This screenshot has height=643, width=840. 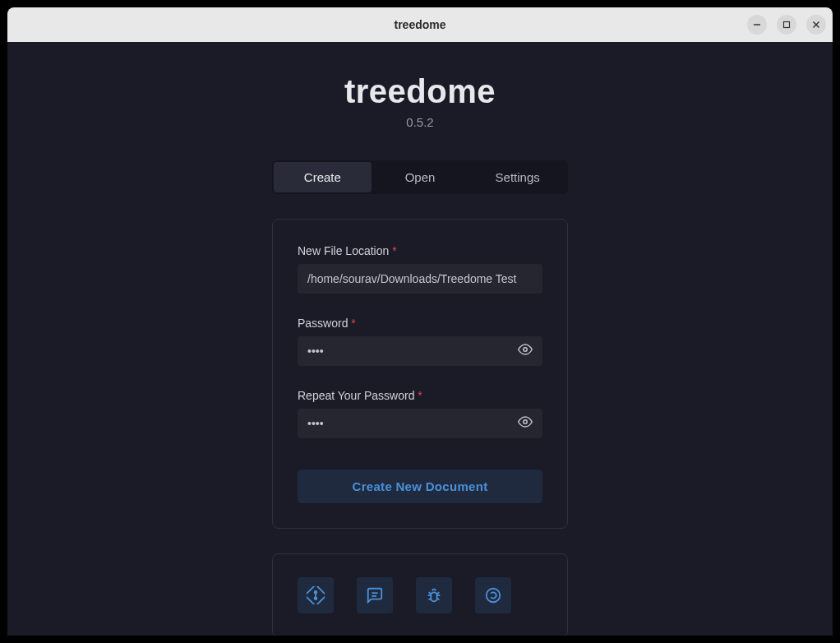 What do you see at coordinates (525, 351) in the screenshot?
I see `password-visibility-toggle` at bounding box center [525, 351].